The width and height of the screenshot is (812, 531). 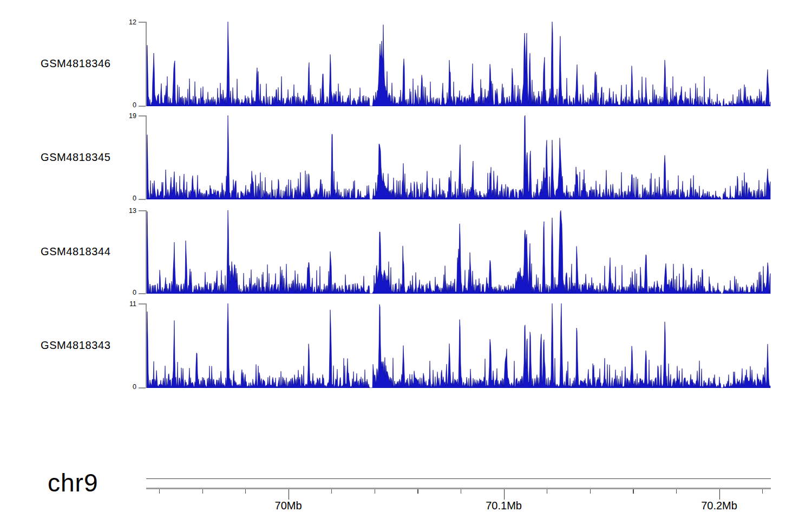 I want to click on track-label: GSM4818343, so click(x=89, y=346).